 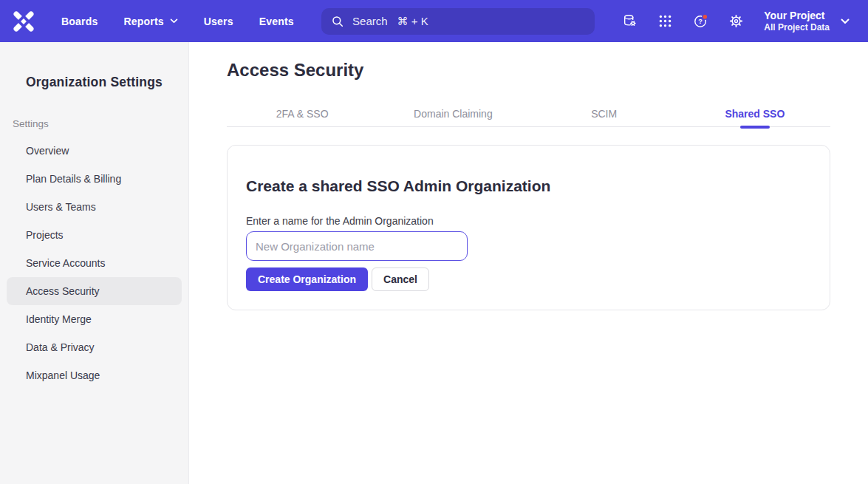 What do you see at coordinates (95, 263) in the screenshot?
I see `sidebar-nav: Overview Plan Details & Billing Users & …` at bounding box center [95, 263].